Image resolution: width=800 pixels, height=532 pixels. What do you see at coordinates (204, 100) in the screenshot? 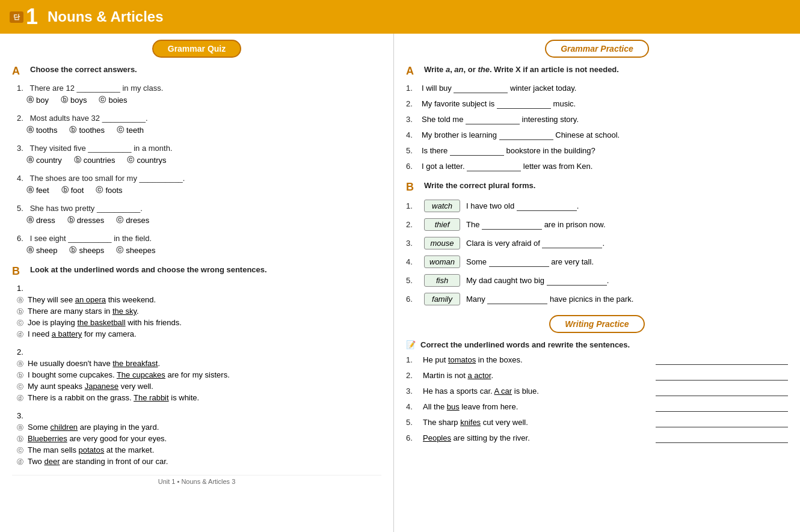
I see `quiz-options-1: ⓐ boy ⓑ boys ⓒ boies` at bounding box center [204, 100].